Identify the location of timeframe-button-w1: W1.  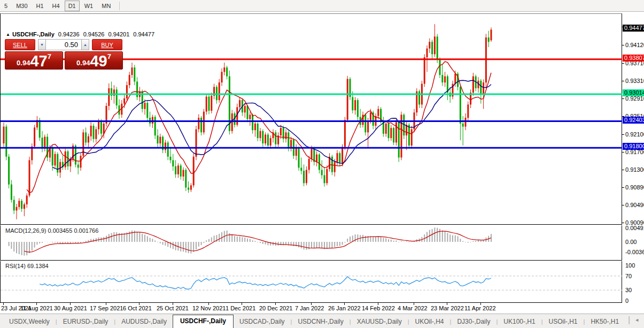
(89, 6).